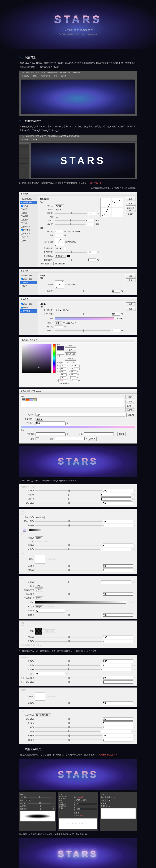 This screenshot has height=868, width=156. I want to click on note-3b: 新建图层，填充为黑色模式为"颜色减淡"，将文字图层框选出选区，用笔刷画出高光。, so click(78, 834).